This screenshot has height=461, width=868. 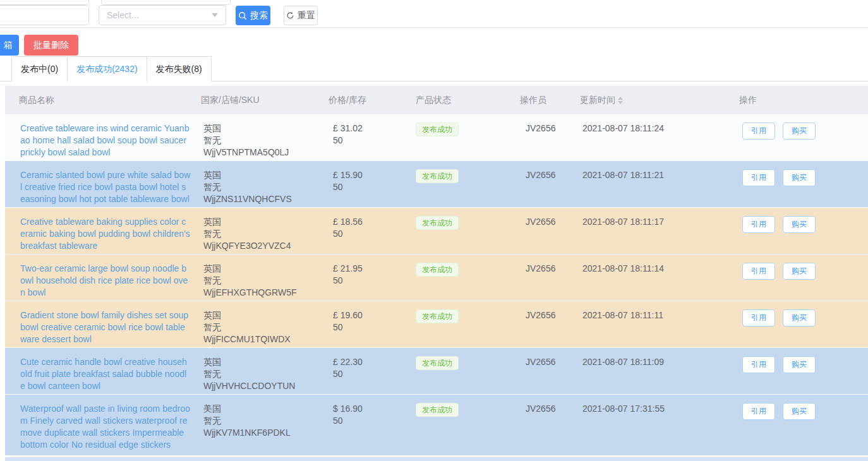 What do you see at coordinates (434, 69) in the screenshot?
I see `status-tabs: 发布中(0)发布成功(2432)发布失败(8)` at bounding box center [434, 69].